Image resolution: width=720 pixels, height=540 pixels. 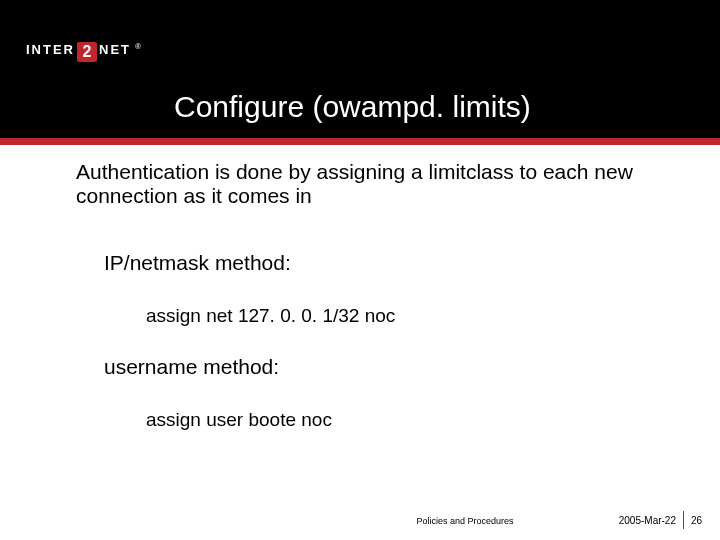 What do you see at coordinates (360, 516) in the screenshot?
I see `slide-footer: Policies and Procedures 2005-Mar-22 26` at bounding box center [360, 516].